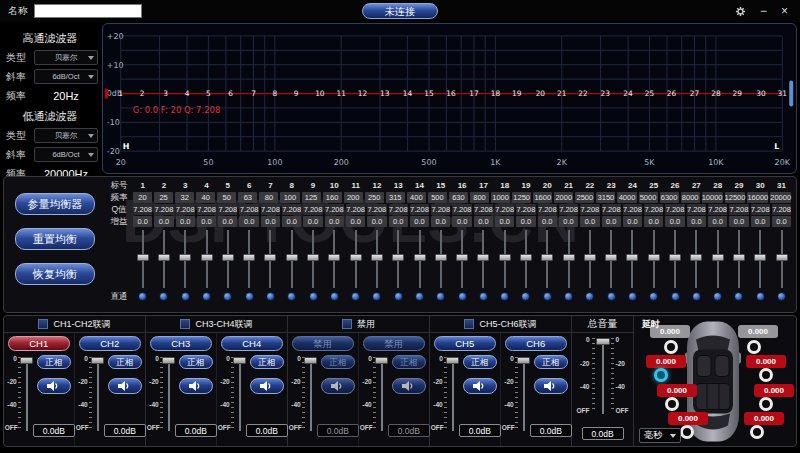 The height and width of the screenshot is (453, 800). What do you see at coordinates (66, 58) in the screenshot?
I see `hp-type-select: 贝塞尔` at bounding box center [66, 58].